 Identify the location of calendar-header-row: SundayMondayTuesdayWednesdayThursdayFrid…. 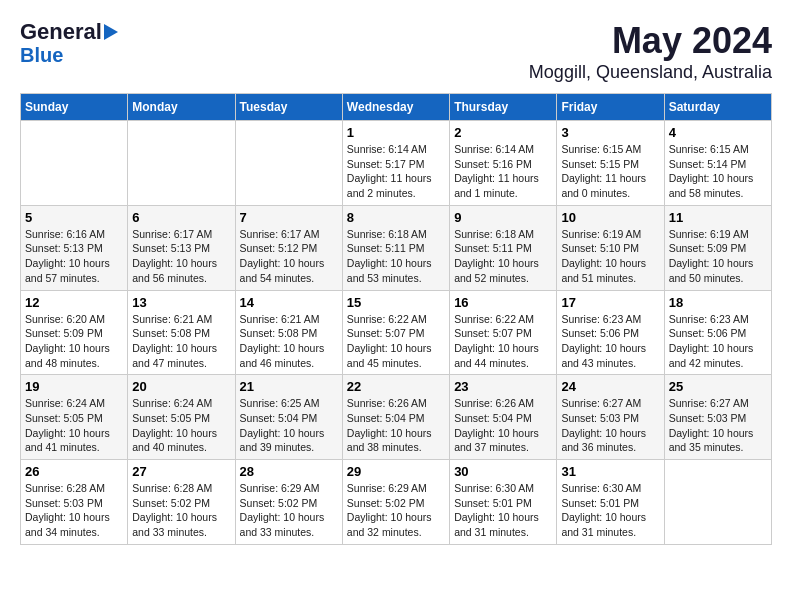
(396, 108).